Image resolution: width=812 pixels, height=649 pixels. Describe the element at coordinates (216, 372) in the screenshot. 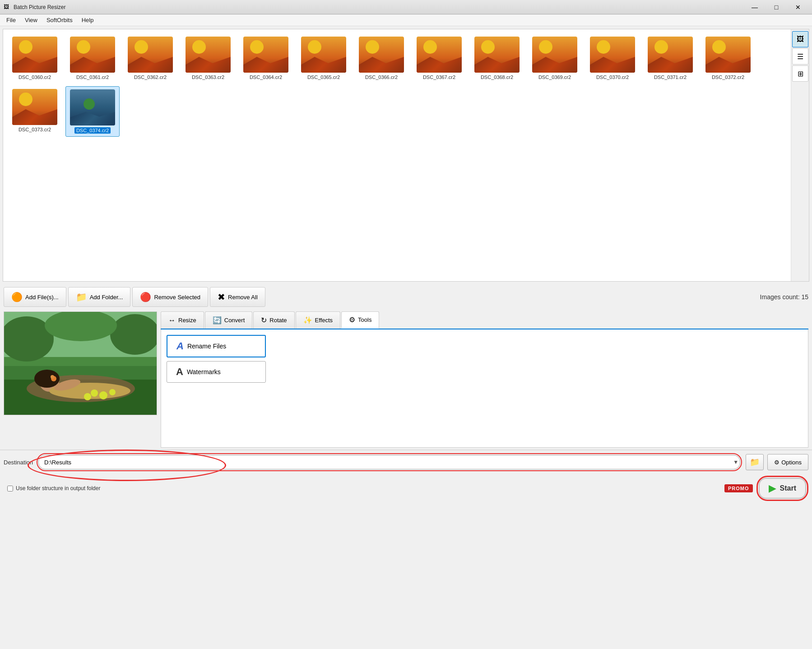

I see `watermarks-button: A Watermarks` at that location.